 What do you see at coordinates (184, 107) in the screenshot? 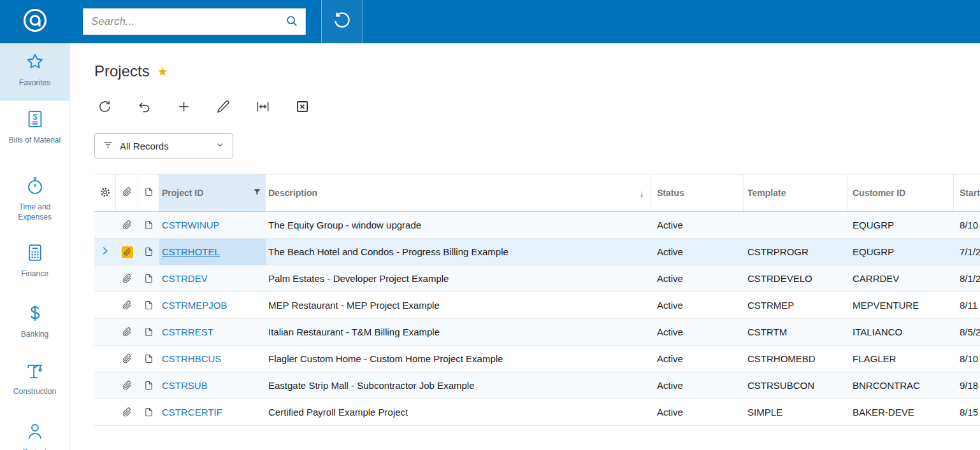
I see `add-record-button` at bounding box center [184, 107].